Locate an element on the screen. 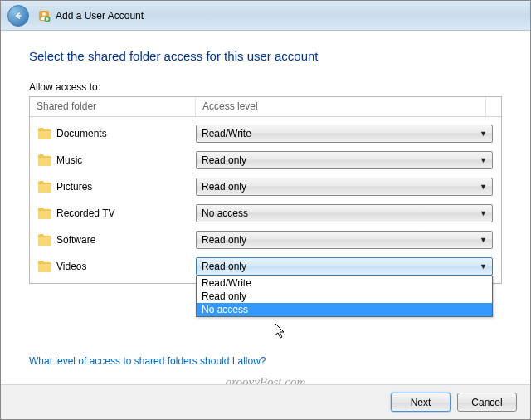  access-select: No access▼ is located at coordinates (344, 213).